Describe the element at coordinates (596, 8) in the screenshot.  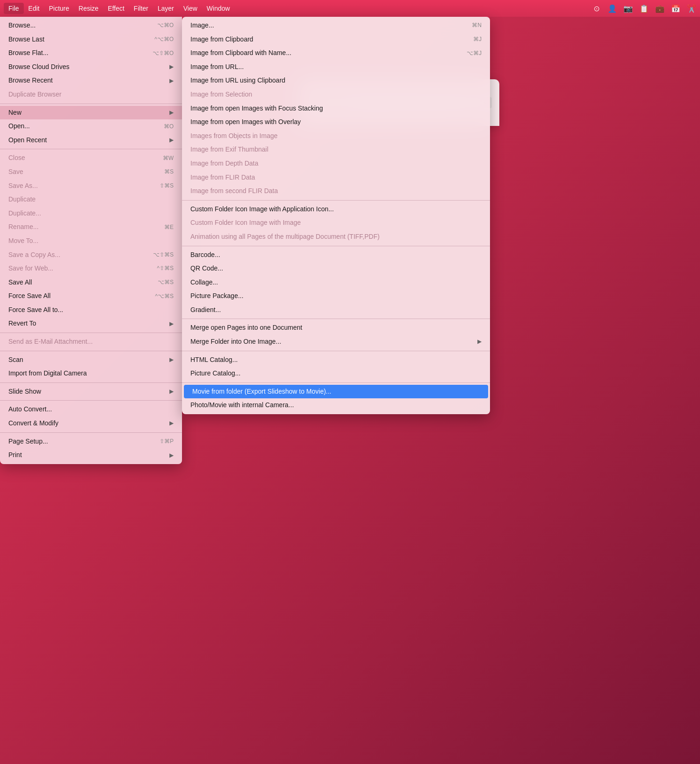
I see `target-icon: ⊙` at that location.